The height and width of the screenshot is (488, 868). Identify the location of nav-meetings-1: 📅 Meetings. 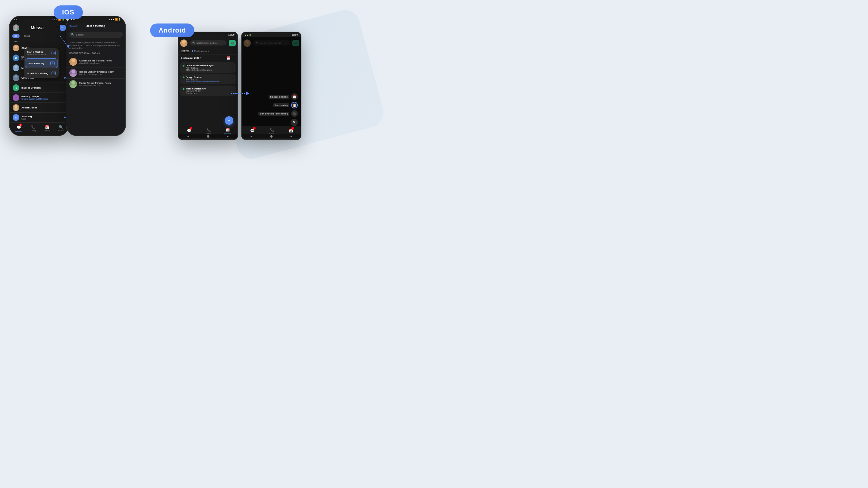
(47, 128).